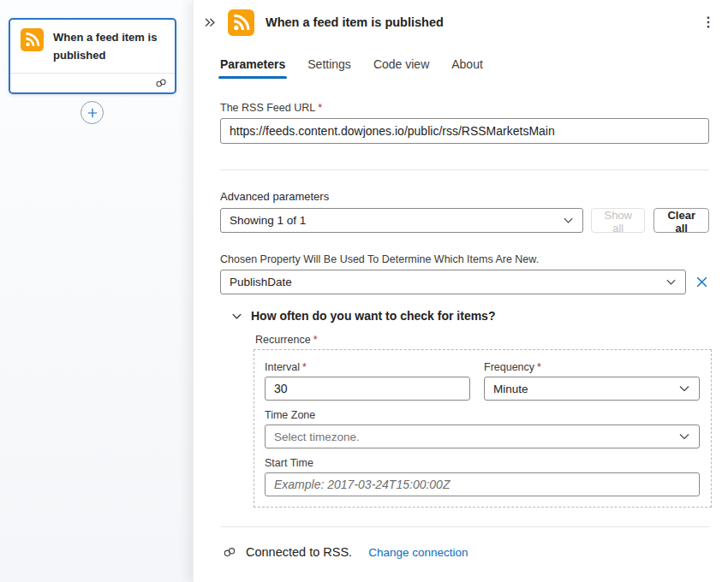 This screenshot has height=582, width=728. I want to click on footer-divider, so click(464, 527).